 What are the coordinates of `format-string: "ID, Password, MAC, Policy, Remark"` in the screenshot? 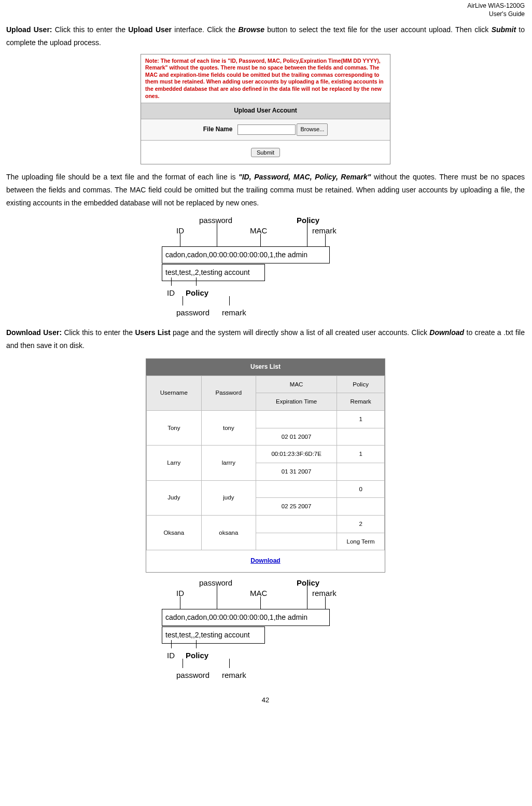 It's located at (305, 177).